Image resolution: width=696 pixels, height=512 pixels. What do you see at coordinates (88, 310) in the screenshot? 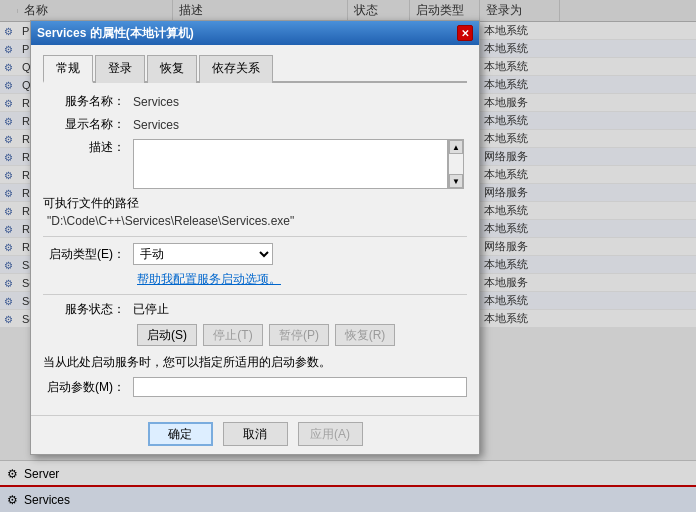
I see `service-status-label: 服务状态：` at bounding box center [88, 310].